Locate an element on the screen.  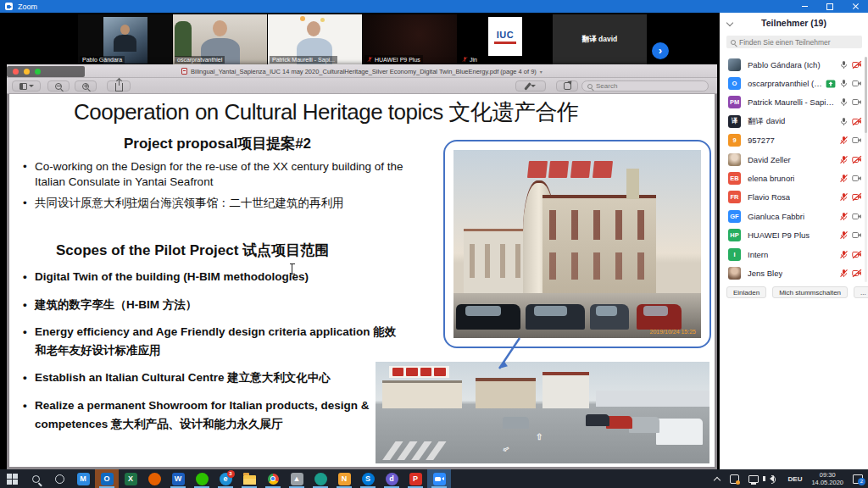
participant-row: FRFlavio Rosa is located at coordinates (793, 197).